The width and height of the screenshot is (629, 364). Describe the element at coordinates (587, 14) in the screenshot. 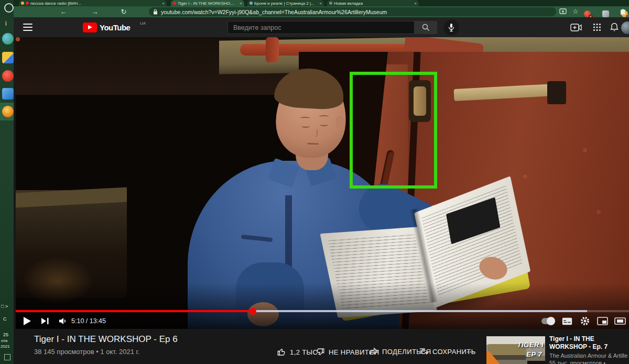

I see `extension-red-icon: 6` at that location.